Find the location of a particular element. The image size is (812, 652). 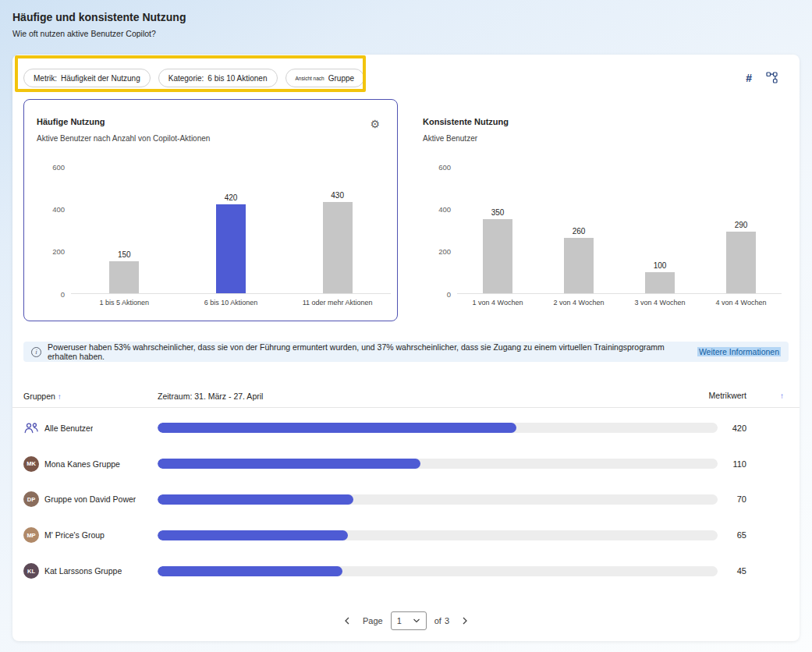

metric-header-label: Metrikwert is located at coordinates (728, 395).